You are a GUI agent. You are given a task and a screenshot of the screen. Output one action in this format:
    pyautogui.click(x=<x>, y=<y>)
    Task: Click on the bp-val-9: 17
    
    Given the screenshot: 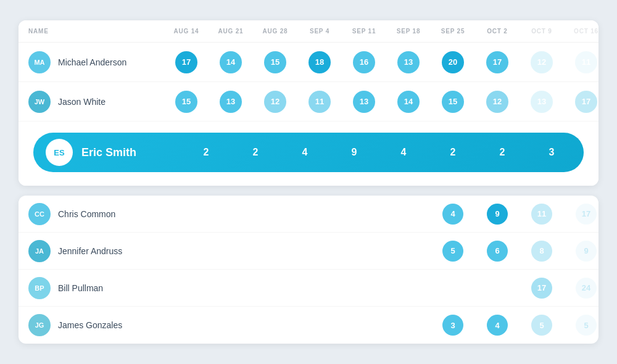 What is the action you would take?
    pyautogui.click(x=542, y=288)
    